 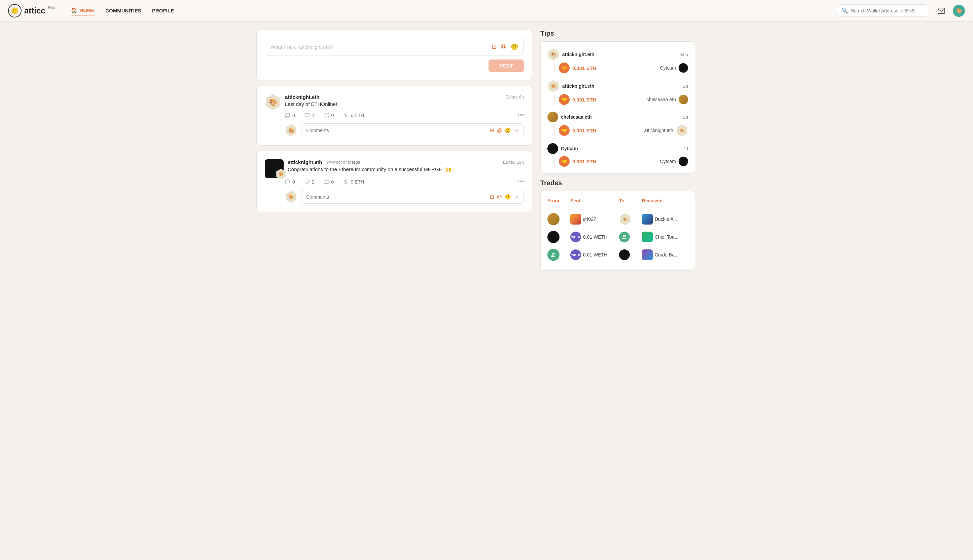 What do you see at coordinates (557, 255) in the screenshot?
I see `trade-3-from` at bounding box center [557, 255].